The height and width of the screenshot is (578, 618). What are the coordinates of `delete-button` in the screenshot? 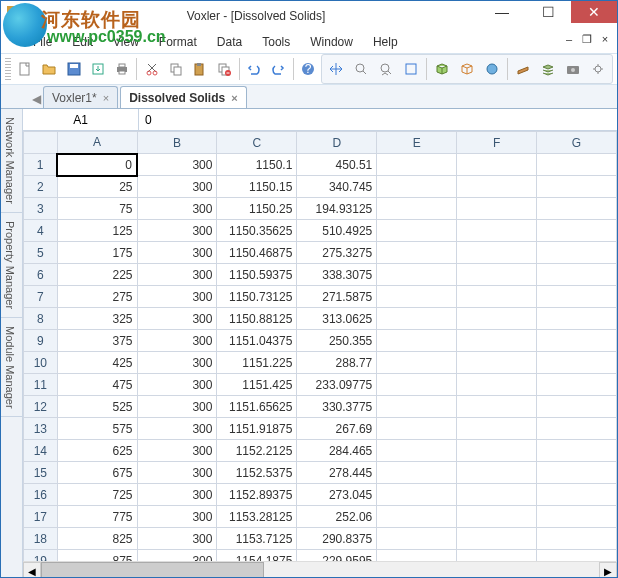 It's located at (224, 69).